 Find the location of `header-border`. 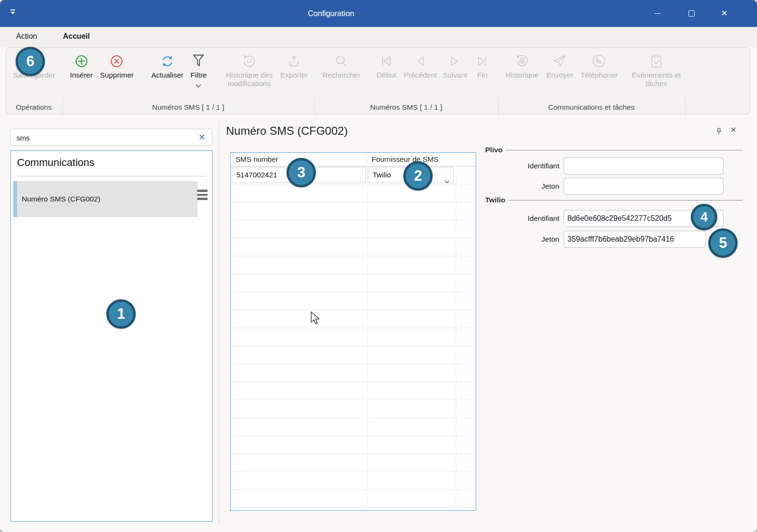

header-border is located at coordinates (353, 166).